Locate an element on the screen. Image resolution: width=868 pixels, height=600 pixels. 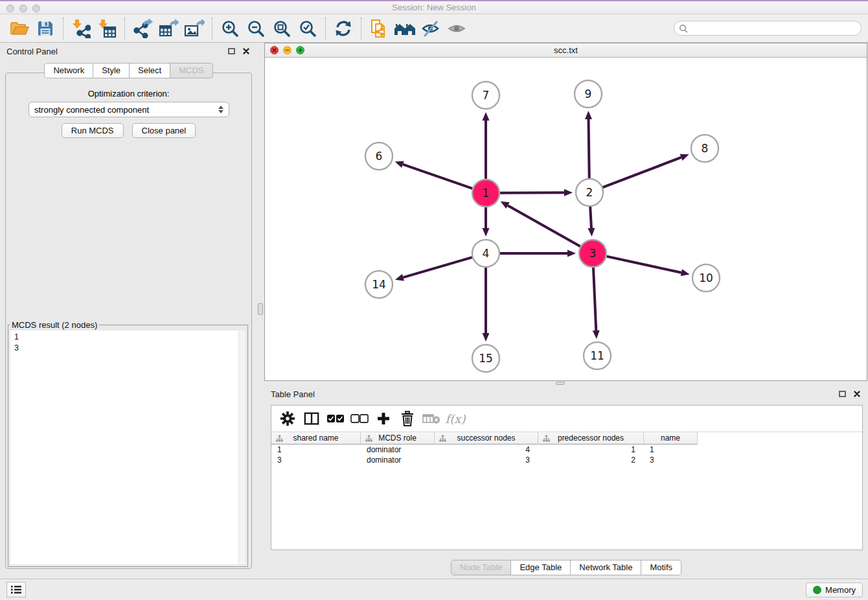
export-network-button is located at coordinates (143, 29).